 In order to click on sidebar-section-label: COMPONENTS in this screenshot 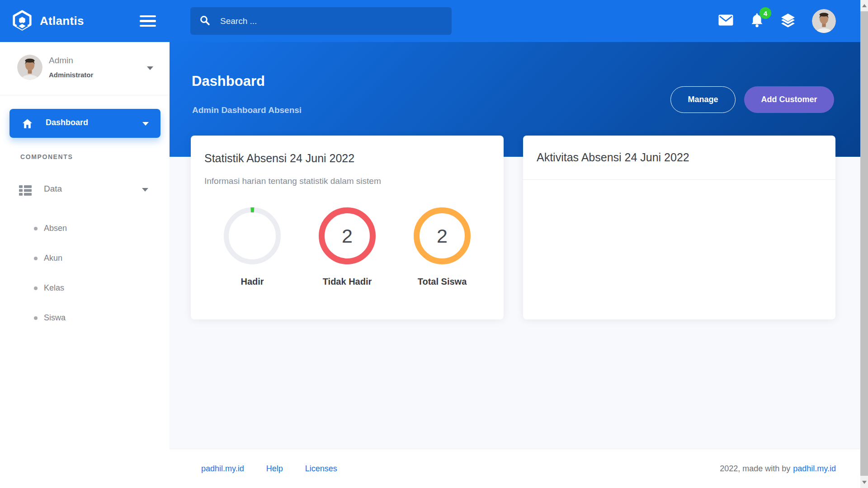, I will do `click(47, 157)`.